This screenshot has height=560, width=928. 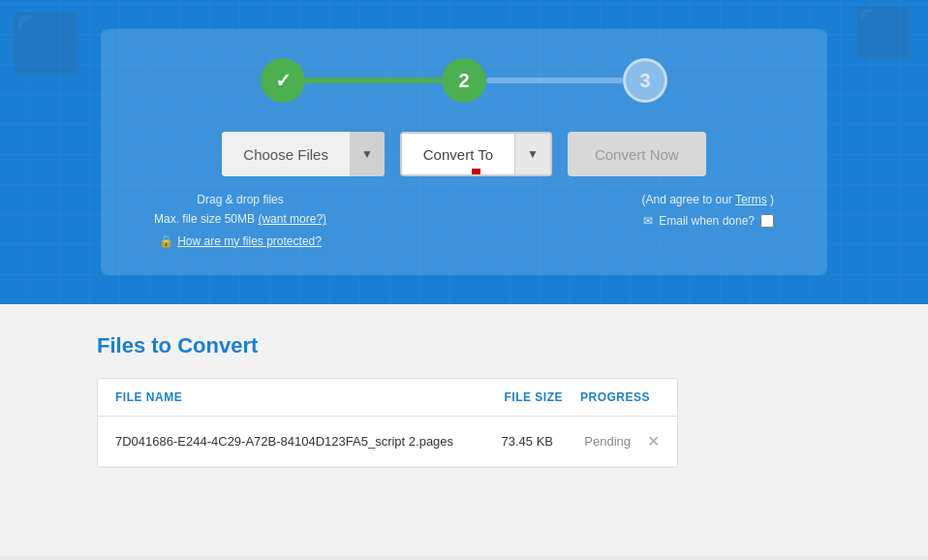 I want to click on step-indicator: ✓ 2 3, so click(x=464, y=80).